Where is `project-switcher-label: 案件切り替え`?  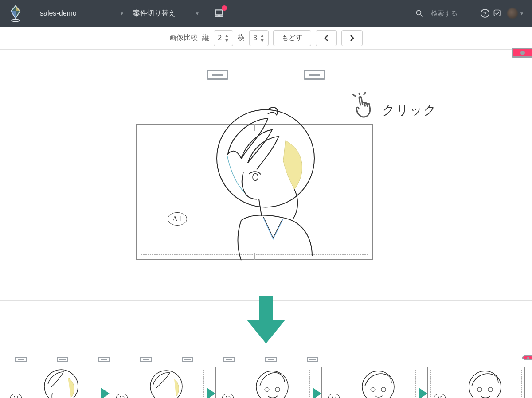 project-switcher-label: 案件切り替え is located at coordinates (154, 13).